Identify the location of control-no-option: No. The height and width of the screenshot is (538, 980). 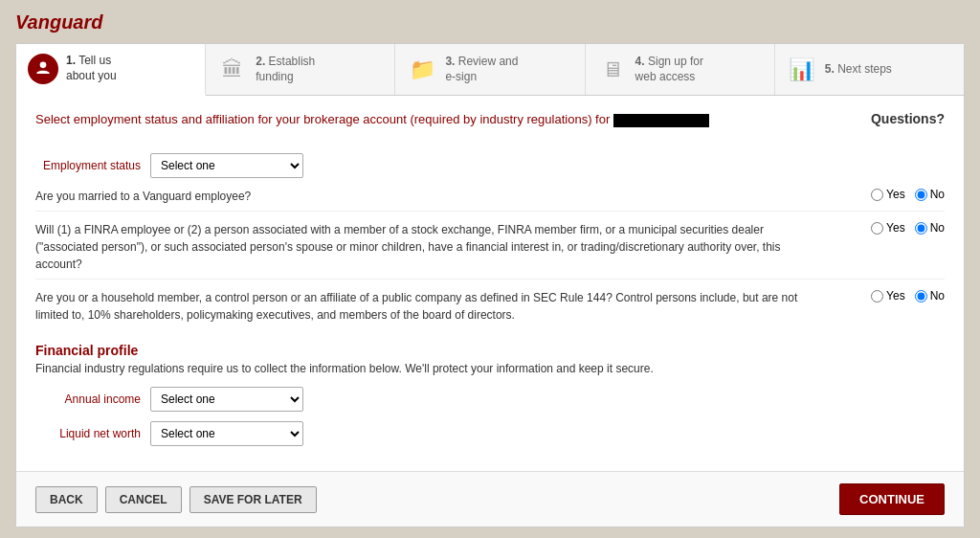
(930, 296).